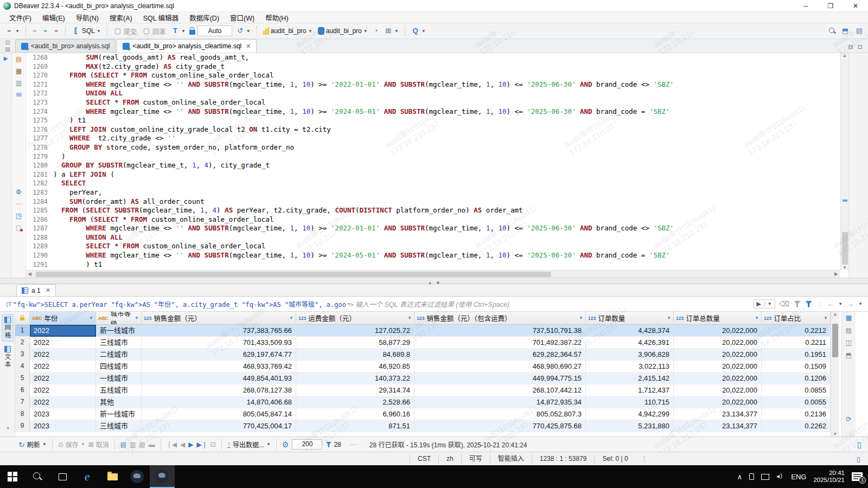 This screenshot has width=868, height=488. Describe the element at coordinates (808, 304) in the screenshot. I see `filters-menu-icon` at that location.